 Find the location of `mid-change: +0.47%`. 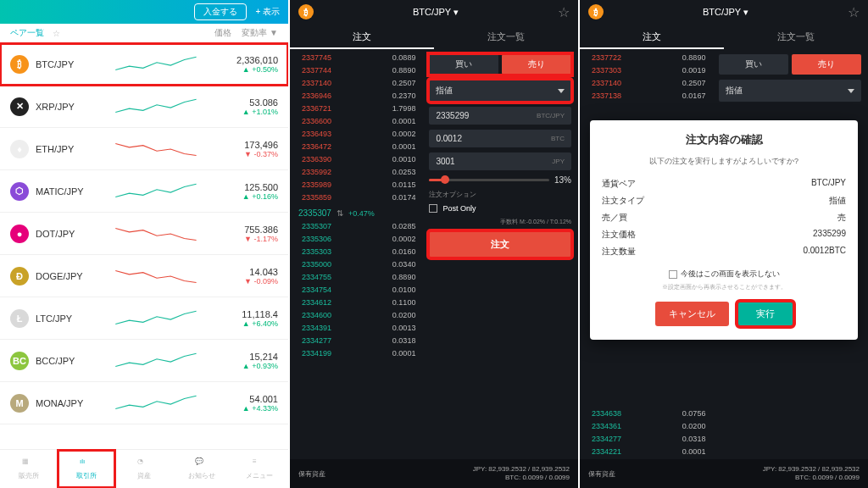

mid-change: +0.47% is located at coordinates (361, 214).